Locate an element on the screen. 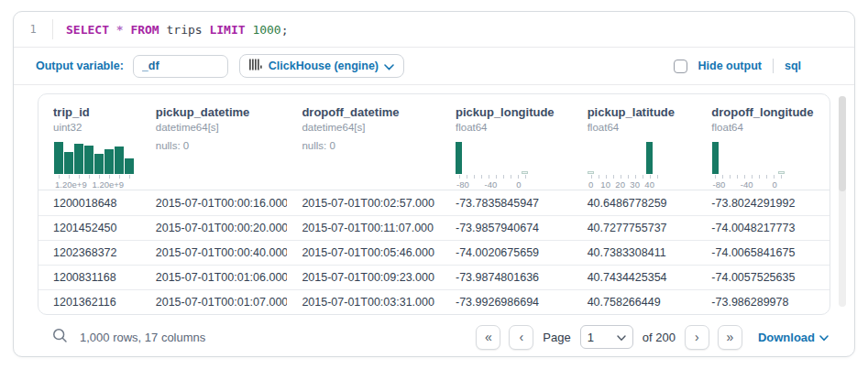 This screenshot has height=380, width=868. row-count-summary: 1,000 rows, 17 columns is located at coordinates (143, 337).